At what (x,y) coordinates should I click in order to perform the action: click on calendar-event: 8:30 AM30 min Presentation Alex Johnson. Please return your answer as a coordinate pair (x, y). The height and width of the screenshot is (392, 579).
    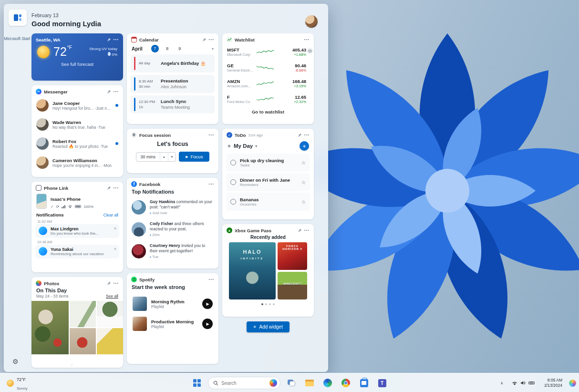
    Looking at the image, I should click on (173, 84).